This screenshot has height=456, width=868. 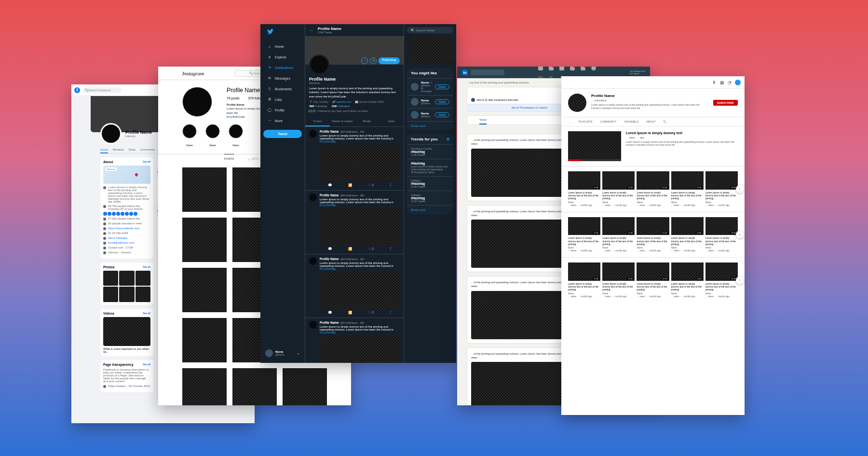 I want to click on tw-trend-item: Trending in Country #Hashtag 1,232 Tweet…, so click(x=430, y=152).